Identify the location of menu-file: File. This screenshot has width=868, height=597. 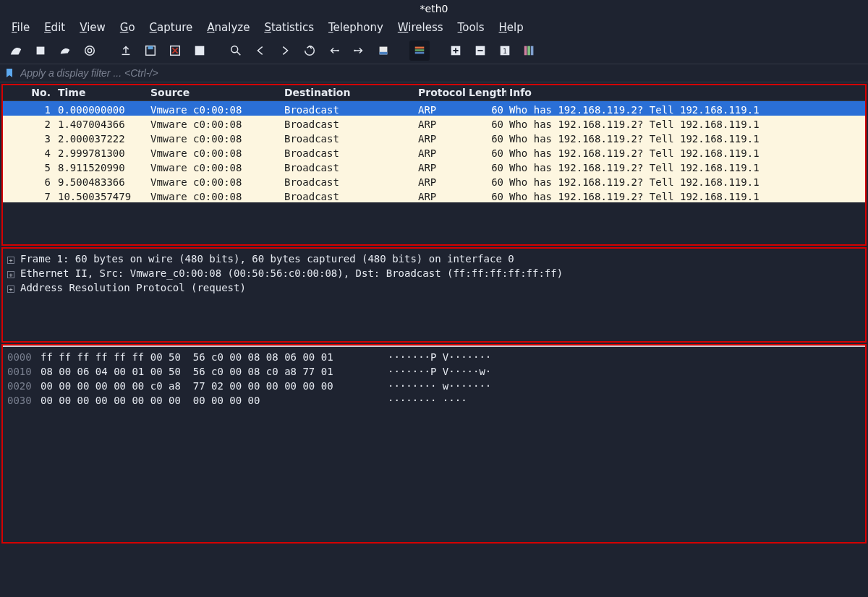
(20, 27).